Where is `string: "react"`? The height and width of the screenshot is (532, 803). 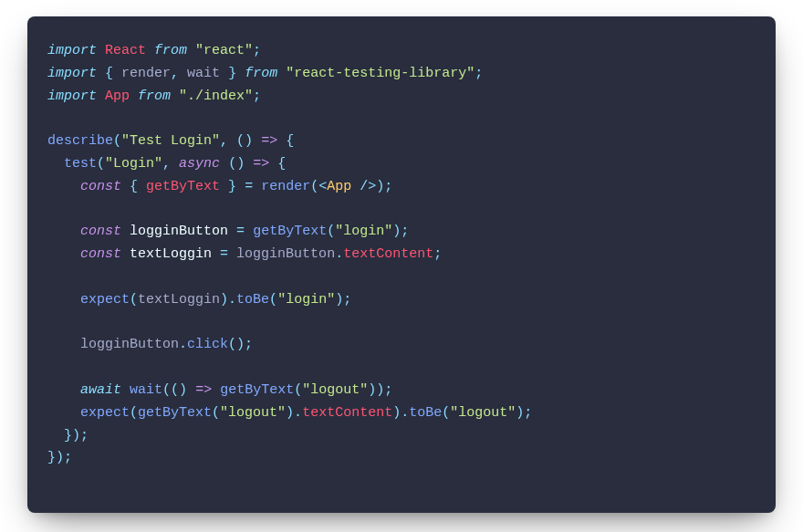 string: "react" is located at coordinates (224, 51).